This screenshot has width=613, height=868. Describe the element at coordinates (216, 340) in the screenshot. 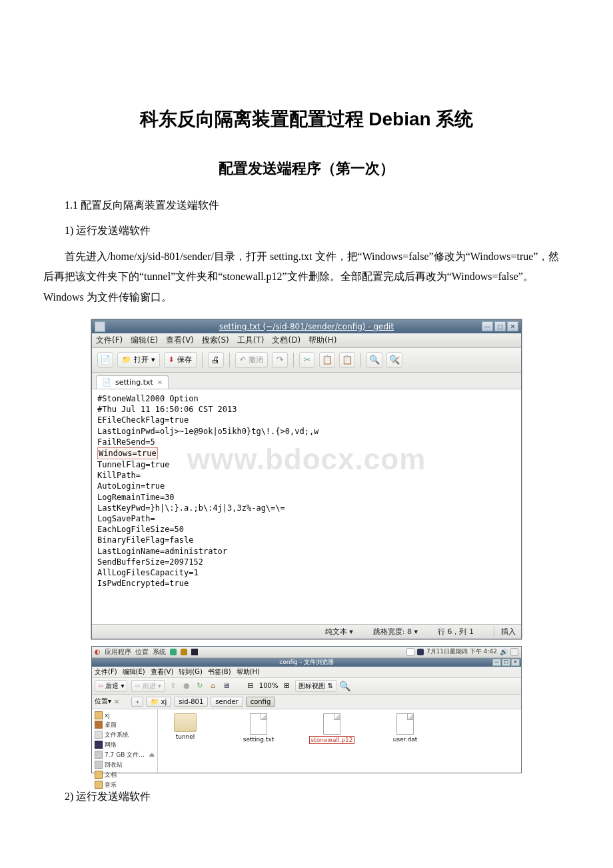

I see `menu-search: 搜索(S)` at that location.